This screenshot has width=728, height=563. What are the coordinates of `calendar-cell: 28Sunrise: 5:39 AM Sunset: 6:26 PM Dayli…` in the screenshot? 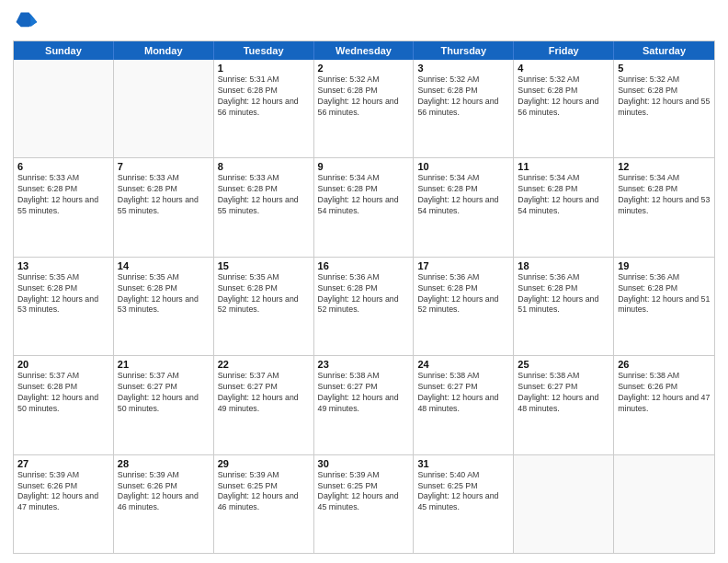 It's located at (164, 504).